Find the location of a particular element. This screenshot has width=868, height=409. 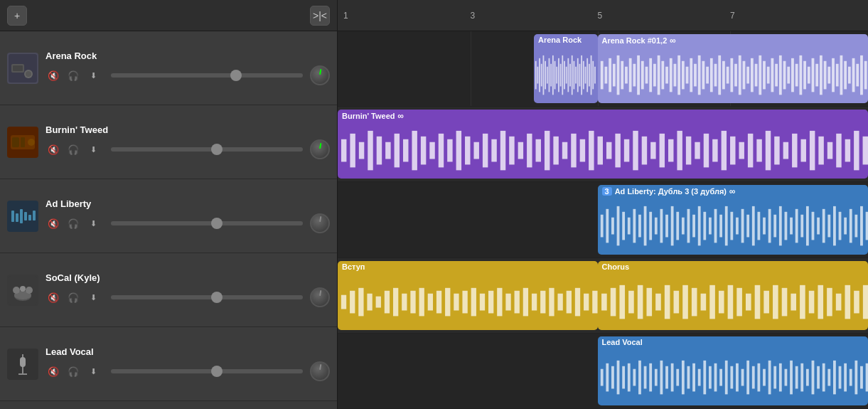

lead-vocal-lane: Lead Vocal is located at coordinates (603, 371).